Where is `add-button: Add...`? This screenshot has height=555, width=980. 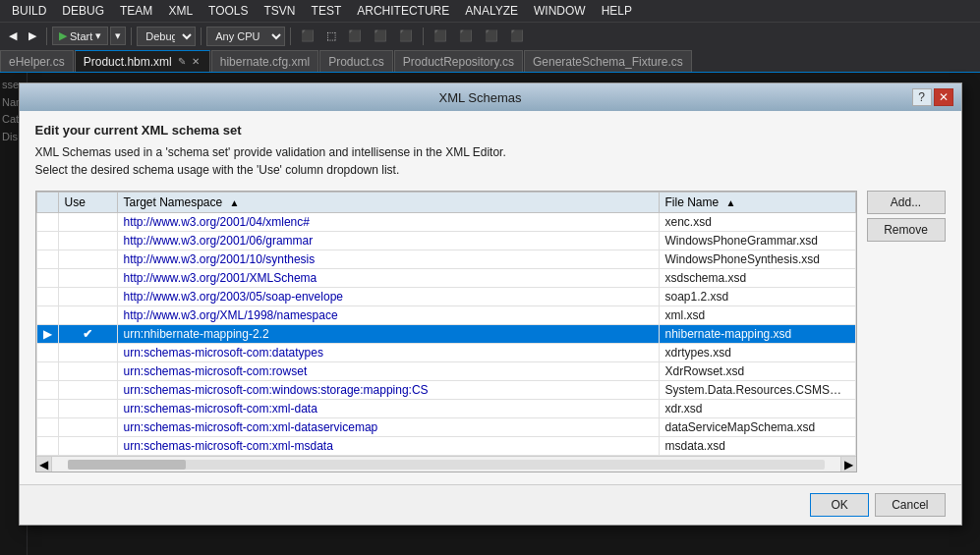
add-button: Add... is located at coordinates (906, 202).